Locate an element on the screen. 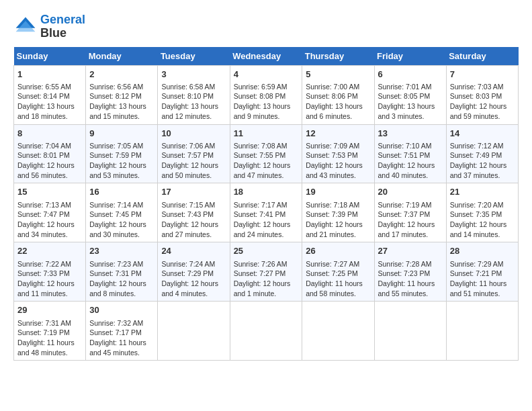 This screenshot has height=411, width=532. daylight-text: Daylight: 12 hours and 50 minutes. is located at coordinates (189, 171).